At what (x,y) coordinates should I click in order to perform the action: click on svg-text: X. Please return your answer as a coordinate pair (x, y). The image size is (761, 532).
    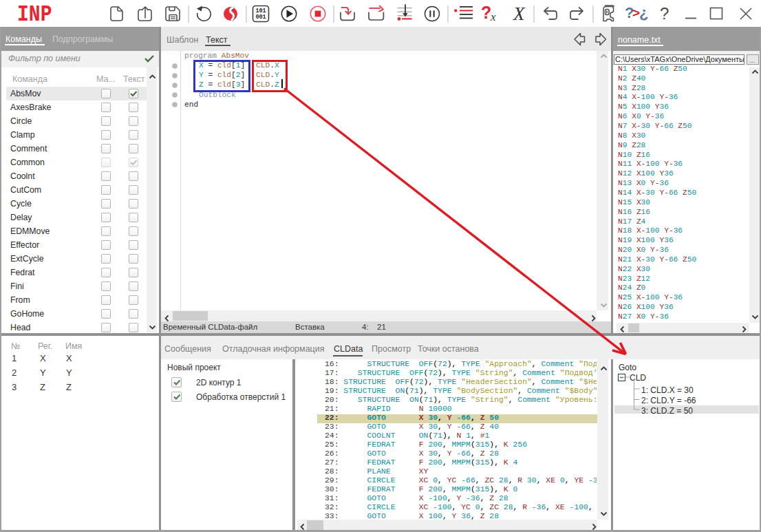
    Looking at the image, I should click on (519, 14).